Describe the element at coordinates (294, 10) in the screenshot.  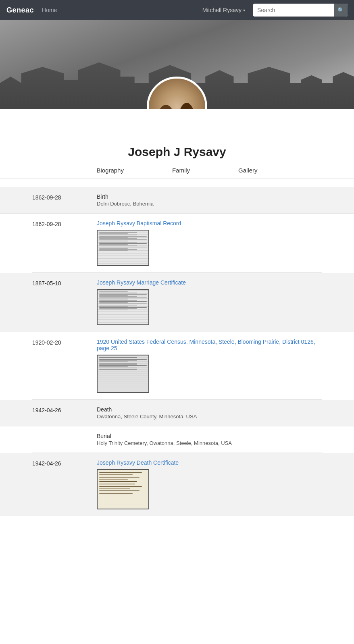
I see `search-input` at that location.